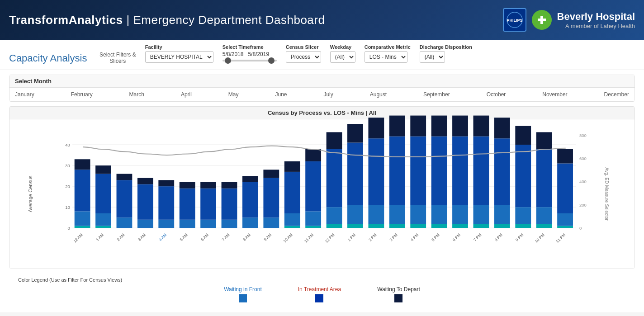 This screenshot has width=644, height=316. Describe the element at coordinates (24, 94) in the screenshot. I see `month-january: January` at that location.